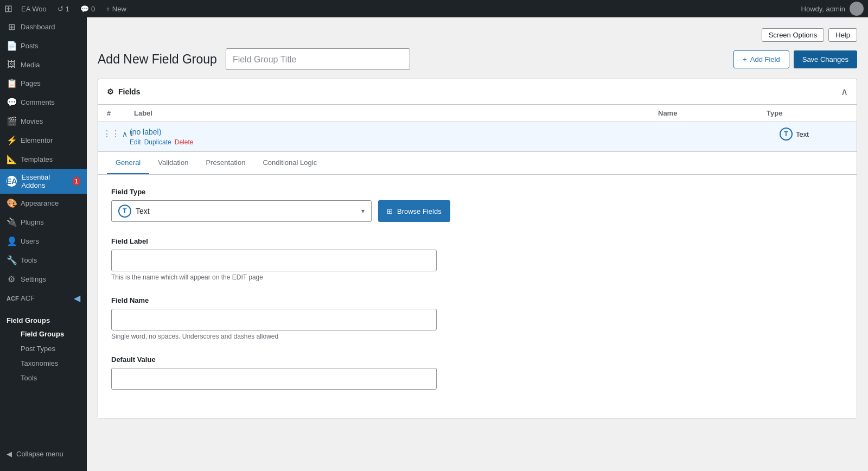 This screenshot has height=471, width=868. What do you see at coordinates (43, 279) in the screenshot?
I see `sidebar-item-settings: ⚙ Settings` at bounding box center [43, 279].